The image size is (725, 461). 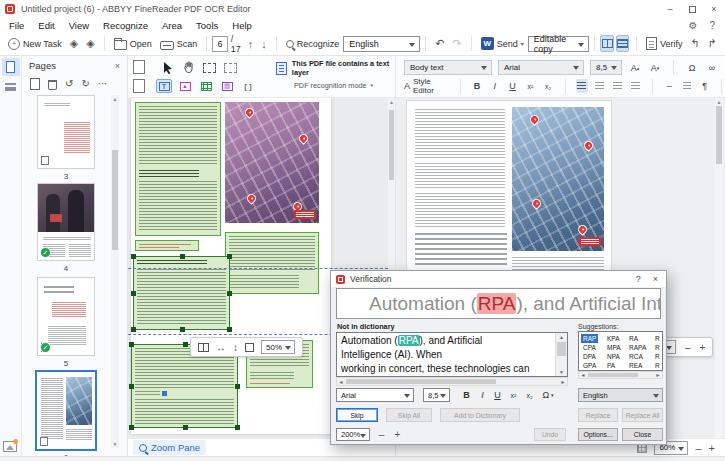 What do you see at coordinates (398, 434) in the screenshot?
I see `dialog-zoom-in-icon: +` at bounding box center [398, 434].